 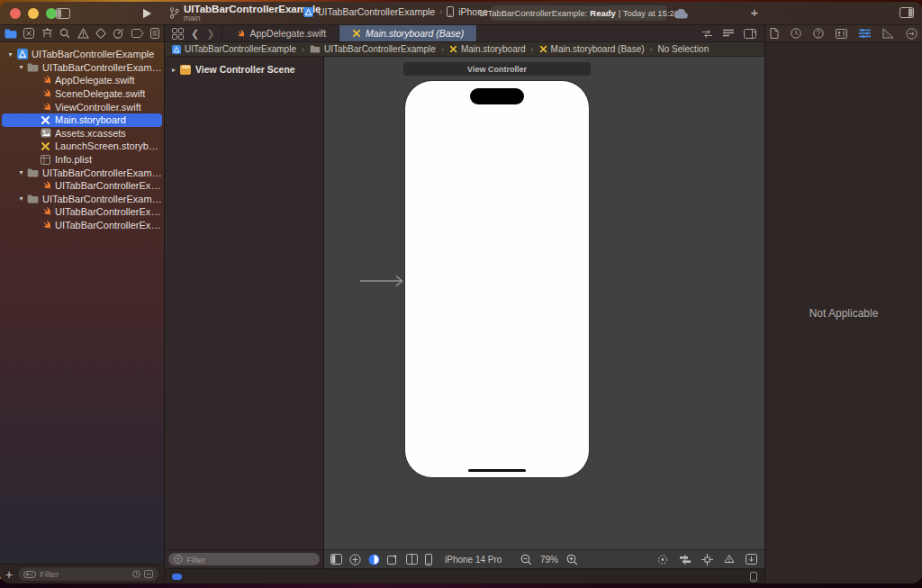 What do you see at coordinates (888, 33) in the screenshot?
I see `size-inspector-icon` at bounding box center [888, 33].